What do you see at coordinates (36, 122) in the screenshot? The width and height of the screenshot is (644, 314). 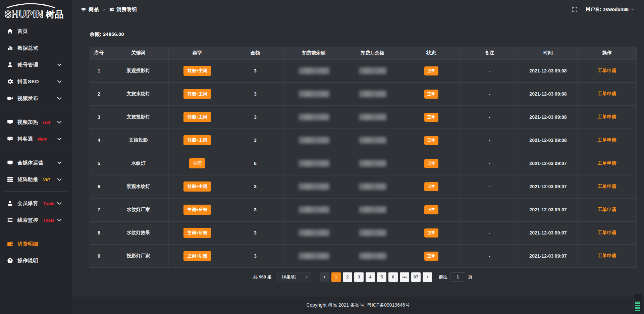 I see `sidebar-item-display: 视频加热Hot` at bounding box center [36, 122].